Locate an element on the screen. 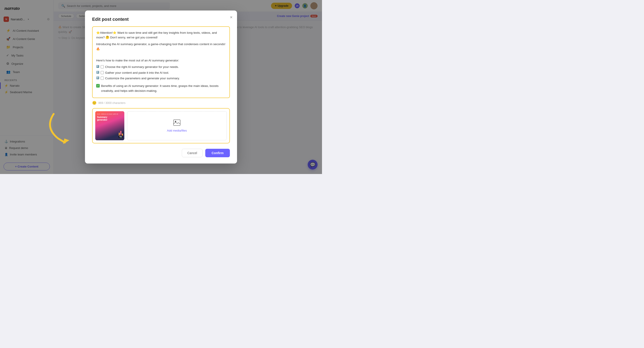  post-content-editor: ⭐Attention!⭐ Want to save time and still… is located at coordinates (161, 62).